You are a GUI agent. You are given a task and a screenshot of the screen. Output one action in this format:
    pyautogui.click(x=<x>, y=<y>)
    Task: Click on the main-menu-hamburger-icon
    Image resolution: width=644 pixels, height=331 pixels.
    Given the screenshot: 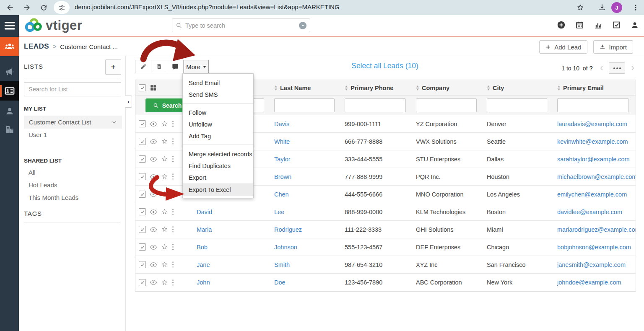 What is the action you would take?
    pyautogui.click(x=9, y=26)
    